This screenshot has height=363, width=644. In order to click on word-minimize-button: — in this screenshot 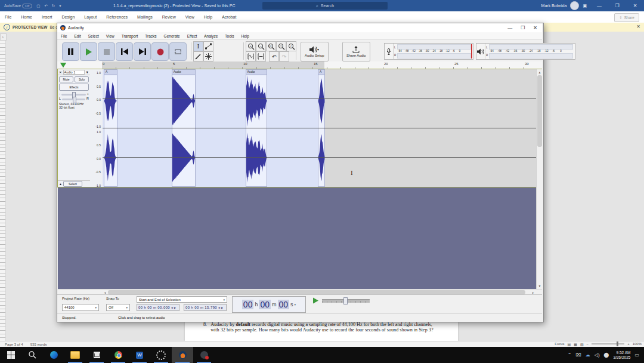, I will do `click(599, 6)`.